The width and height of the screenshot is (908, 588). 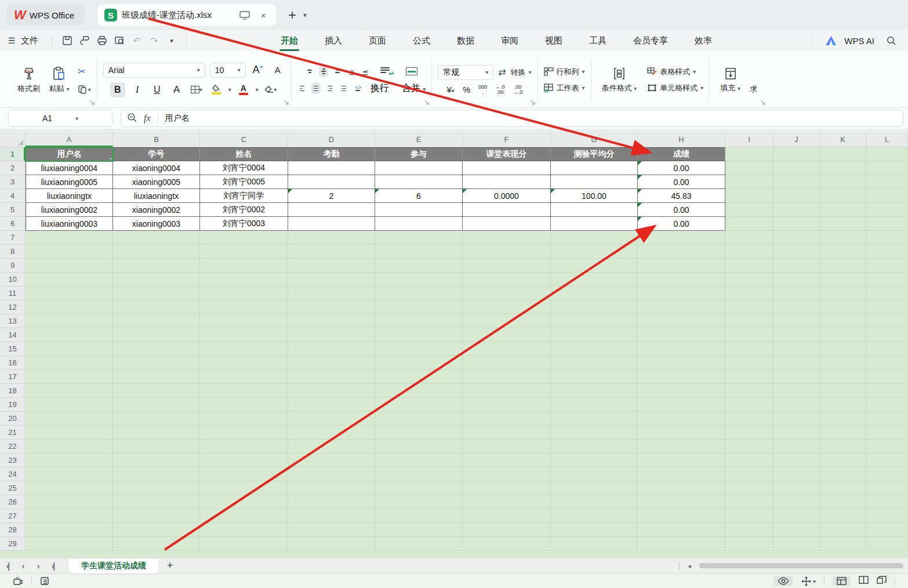 What do you see at coordinates (13, 307) in the screenshot?
I see `row-header-12: 12` at bounding box center [13, 307].